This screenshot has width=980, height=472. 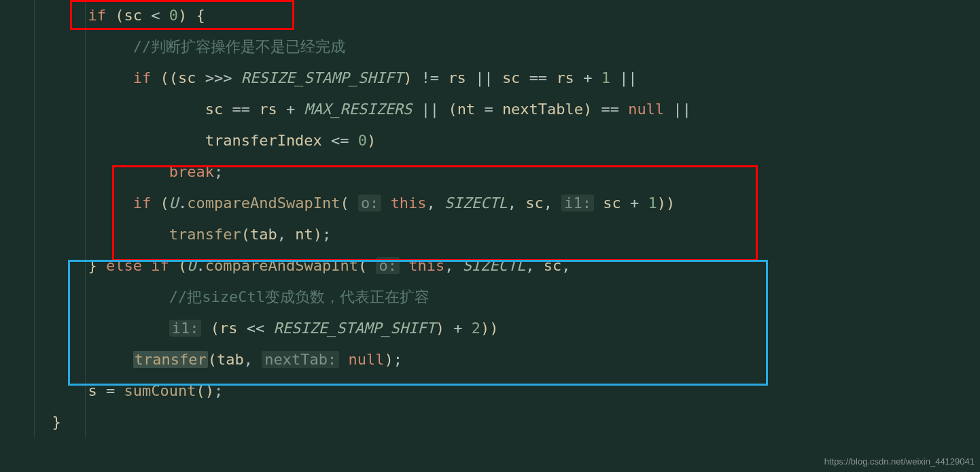 I want to click on code-line: if (sc < 0) {, so click(x=500, y=16).